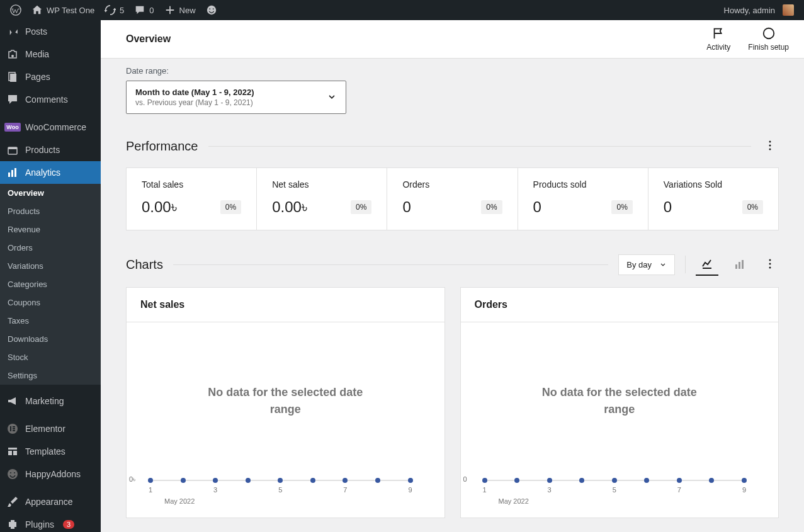  What do you see at coordinates (37, 31) in the screenshot?
I see `sidebar-item-label: Posts` at bounding box center [37, 31].